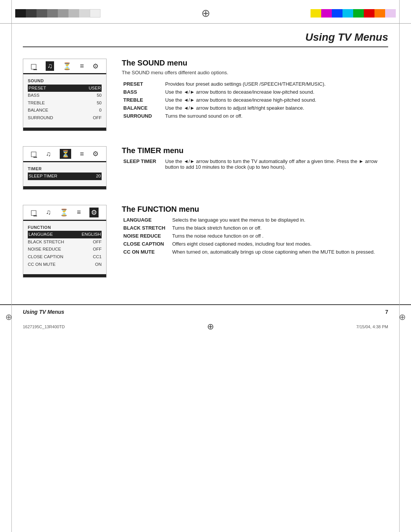 This screenshot has height=532, width=411. I want to click on sound-menu-row-1: BASS50, so click(65, 96).